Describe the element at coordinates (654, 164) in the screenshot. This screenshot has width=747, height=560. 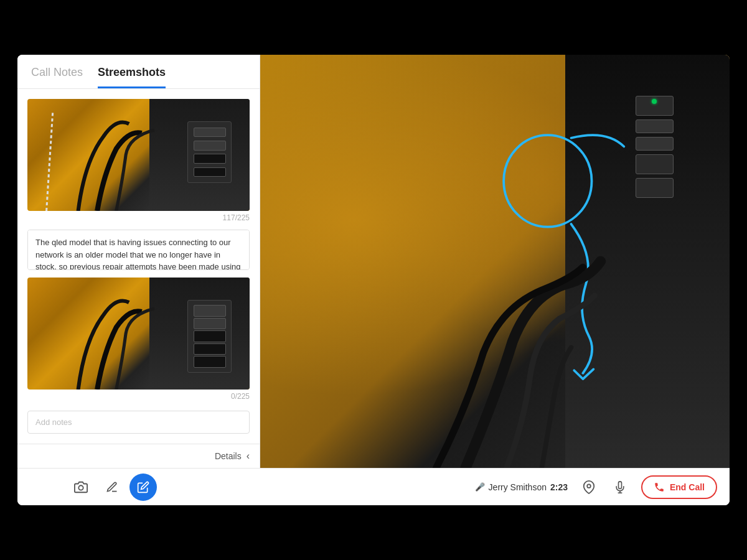
I see `tv-port-hdmi` at that location.